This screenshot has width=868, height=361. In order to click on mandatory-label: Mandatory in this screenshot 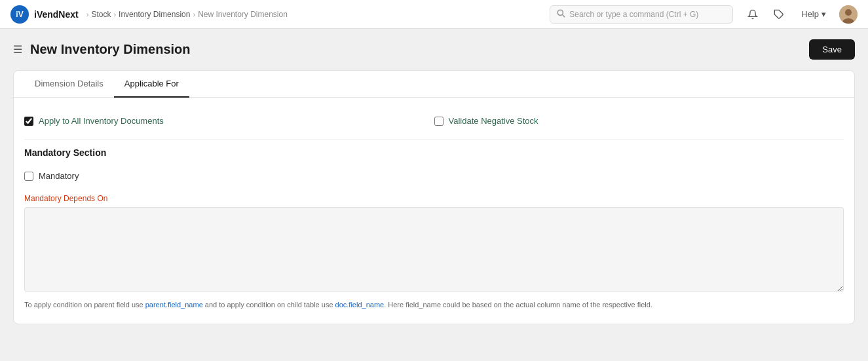, I will do `click(59, 176)`.